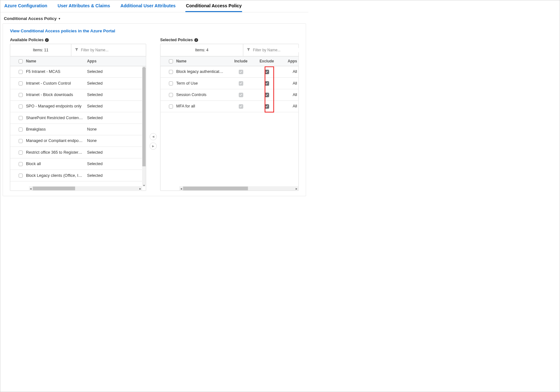 The width and height of the screenshot is (560, 392). I want to click on policy-name: Breakglass, so click(56, 129).